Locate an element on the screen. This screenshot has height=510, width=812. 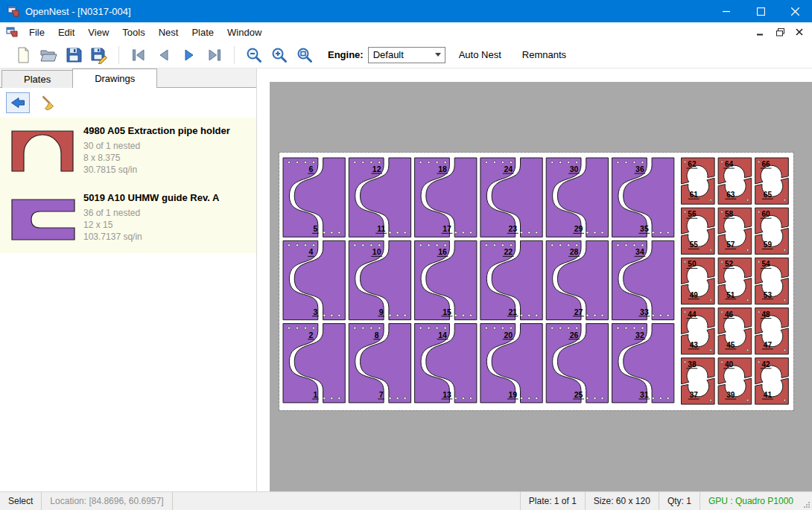
mdi-close-icon is located at coordinates (799, 32).